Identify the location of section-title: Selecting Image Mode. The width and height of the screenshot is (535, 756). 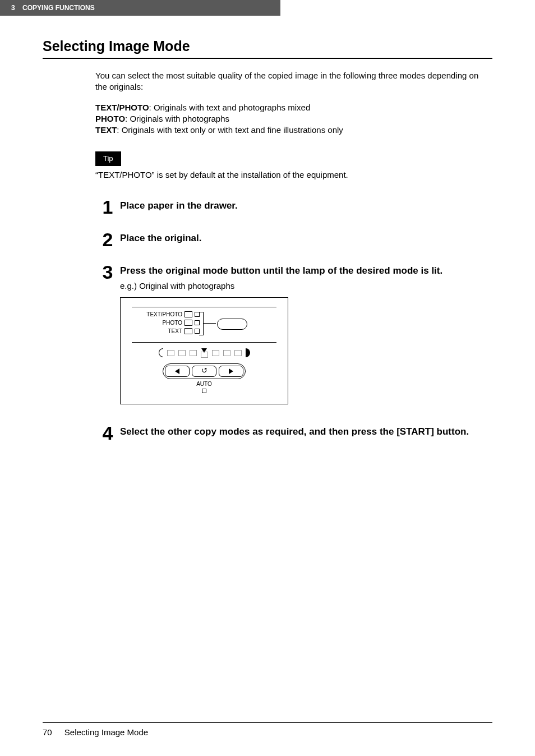
(268, 48).